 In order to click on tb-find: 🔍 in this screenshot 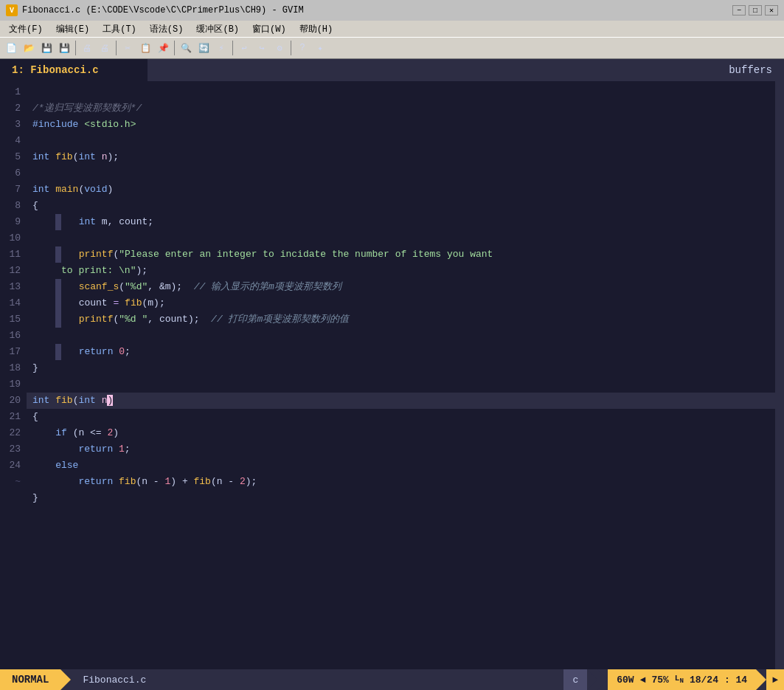, I will do `click(186, 48)`.